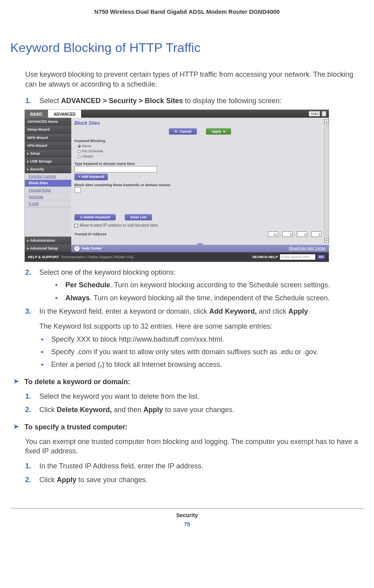  Describe the element at coordinates (48, 410) in the screenshot. I see `taskA-s2-pre: Click` at that location.